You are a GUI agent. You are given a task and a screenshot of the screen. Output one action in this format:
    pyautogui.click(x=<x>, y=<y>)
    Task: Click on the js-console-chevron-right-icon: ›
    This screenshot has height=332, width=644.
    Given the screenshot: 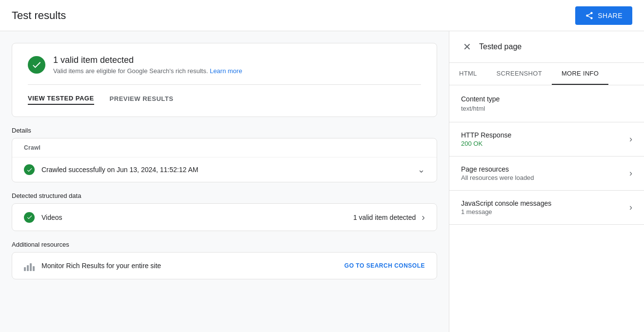 What is the action you would take?
    pyautogui.click(x=631, y=208)
    